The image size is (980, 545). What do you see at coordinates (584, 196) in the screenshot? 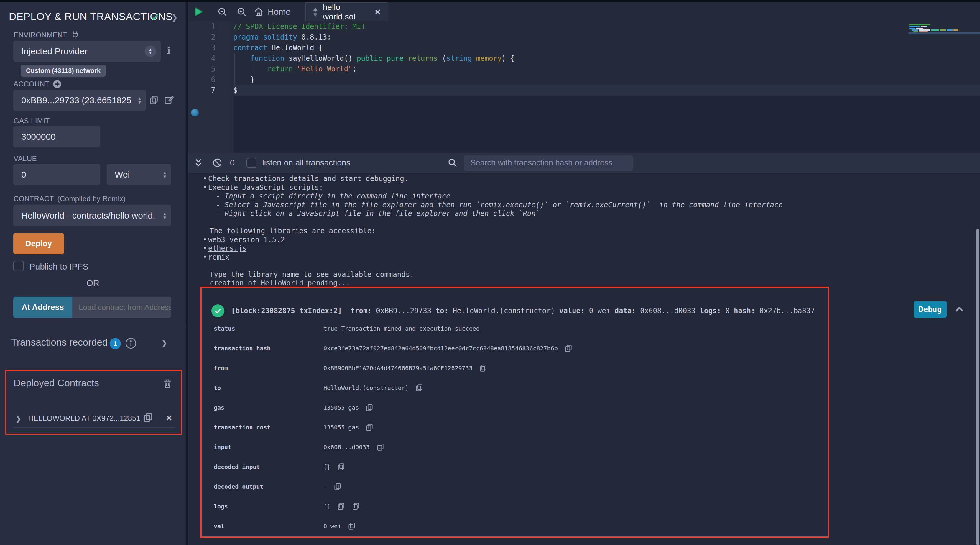
I see `terminal-line: - Input a script directly in the command…` at bounding box center [584, 196].